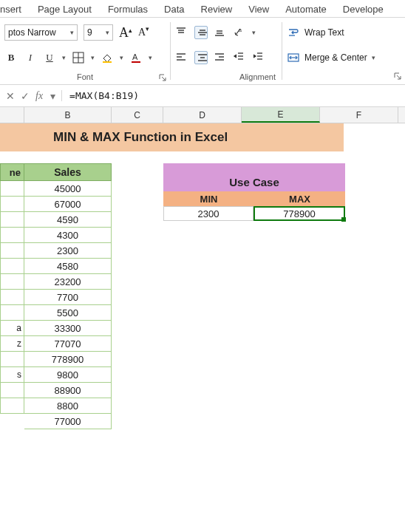 This screenshot has height=532, width=405. What do you see at coordinates (68, 282) in the screenshot?
I see `sales-cell: 23200` at bounding box center [68, 282].